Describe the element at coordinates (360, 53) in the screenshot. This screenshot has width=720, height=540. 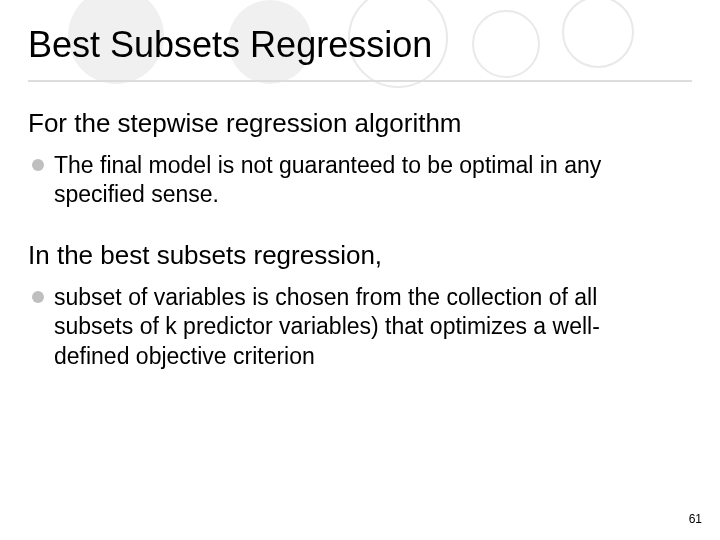
I see `slide-title: Best Subsets Regression` at that location.